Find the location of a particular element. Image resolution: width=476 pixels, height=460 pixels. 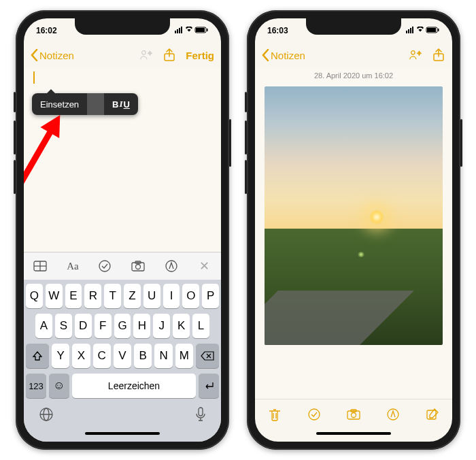

key-y: Y is located at coordinates (61, 356).